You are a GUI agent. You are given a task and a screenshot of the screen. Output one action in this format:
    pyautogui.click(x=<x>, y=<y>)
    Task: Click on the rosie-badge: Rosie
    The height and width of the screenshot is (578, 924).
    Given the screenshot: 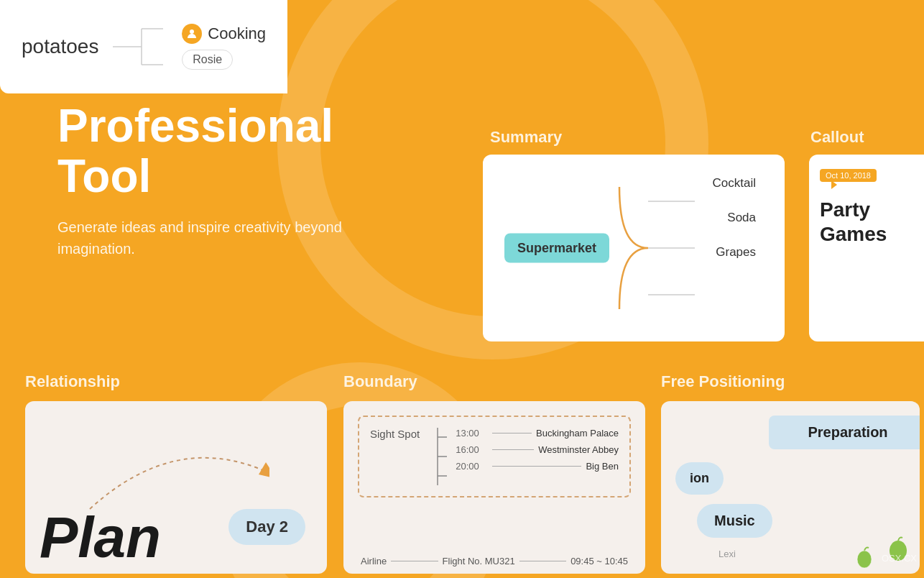 What is the action you would take?
    pyautogui.click(x=207, y=60)
    